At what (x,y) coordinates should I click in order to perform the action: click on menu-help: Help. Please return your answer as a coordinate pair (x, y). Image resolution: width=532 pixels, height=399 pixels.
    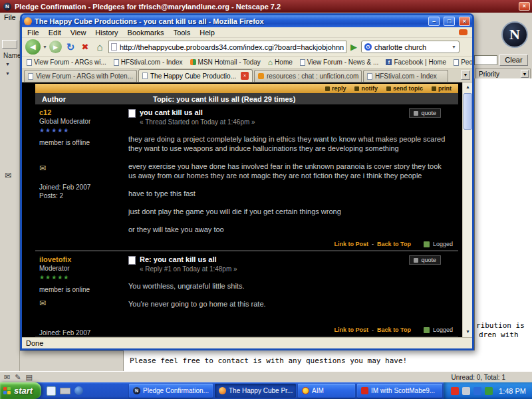
    Looking at the image, I should click on (207, 33).